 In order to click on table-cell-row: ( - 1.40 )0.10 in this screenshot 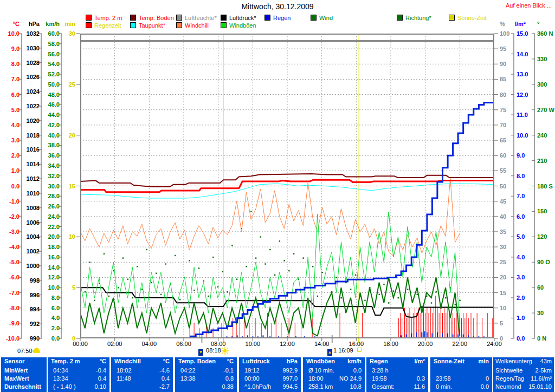, I will do `click(79, 387)`.